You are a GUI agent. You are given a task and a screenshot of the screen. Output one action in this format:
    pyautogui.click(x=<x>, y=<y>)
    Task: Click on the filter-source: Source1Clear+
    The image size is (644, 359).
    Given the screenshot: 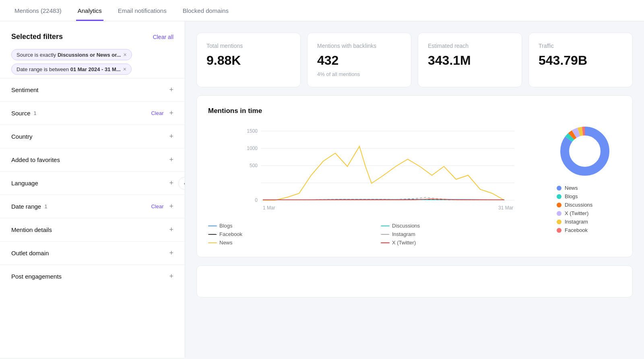 What is the action you would take?
    pyautogui.click(x=93, y=113)
    